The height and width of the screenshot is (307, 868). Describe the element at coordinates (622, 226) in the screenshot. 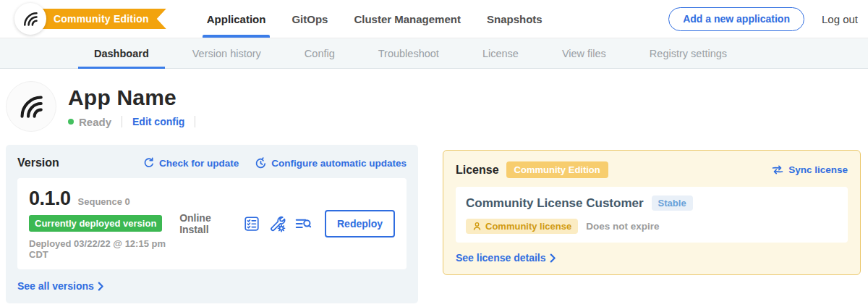

I see `license-expiration-text: Does not expire` at that location.